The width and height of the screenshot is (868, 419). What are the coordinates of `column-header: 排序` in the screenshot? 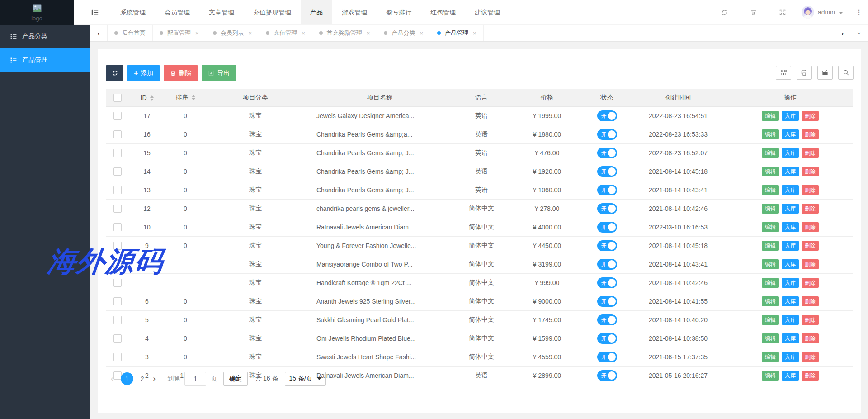 It's located at (185, 98).